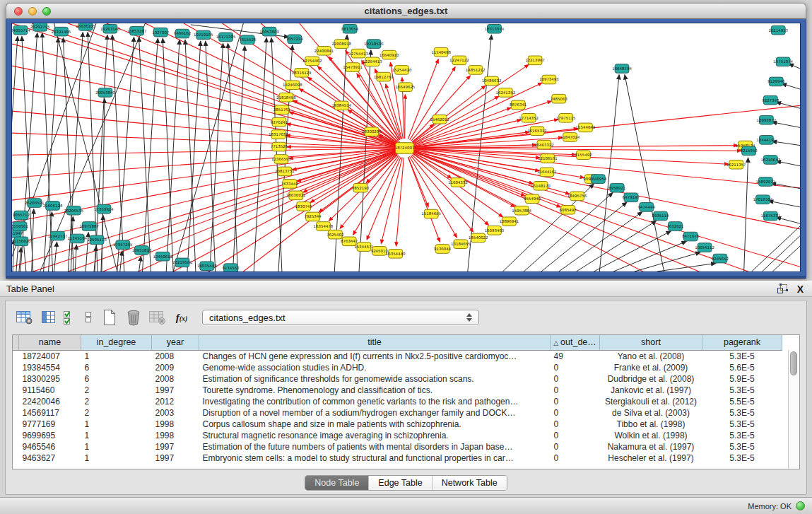 Image resolution: width=812 pixels, height=514 pixels. Describe the element at coordinates (568, 209) in the screenshot. I see `graph-node: 6085493` at that location.